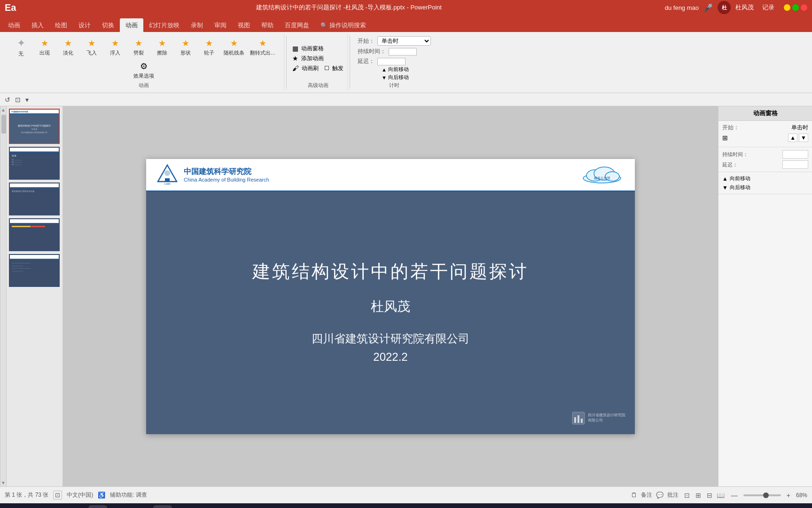  Describe the element at coordinates (144, 66) in the screenshot. I see `effect-options-icon: ⚙` at that location.